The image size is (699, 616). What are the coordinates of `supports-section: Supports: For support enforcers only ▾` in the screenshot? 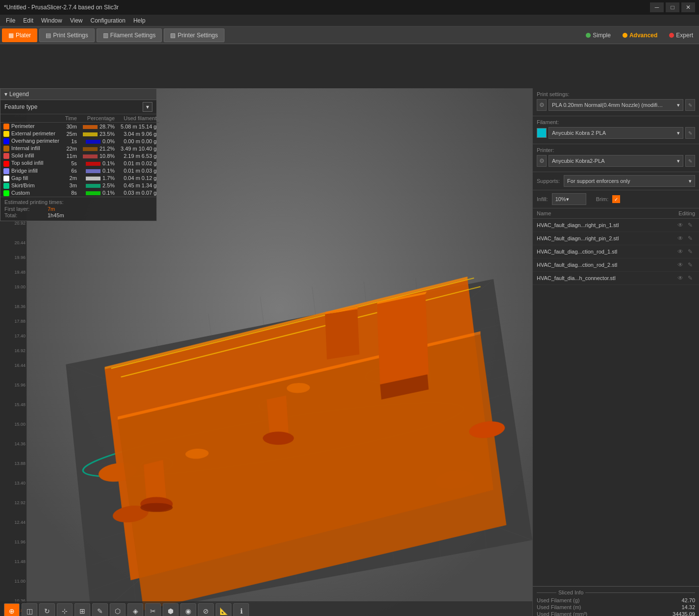 It's located at (616, 181).